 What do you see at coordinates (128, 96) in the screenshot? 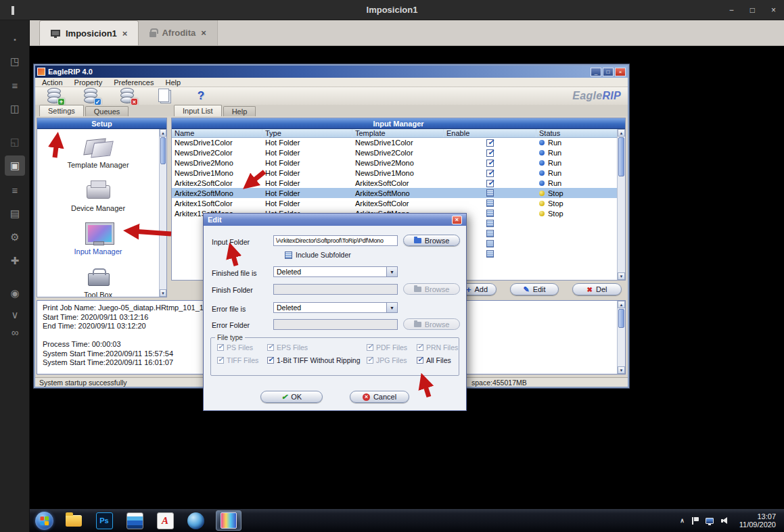
I see `delete-input-icon: ×` at bounding box center [128, 96].